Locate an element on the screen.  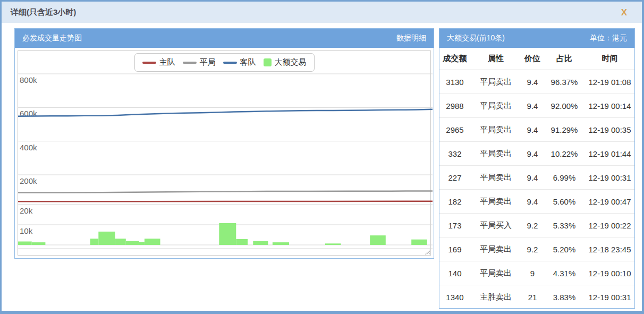
legend-square-icon is located at coordinates (268, 63).